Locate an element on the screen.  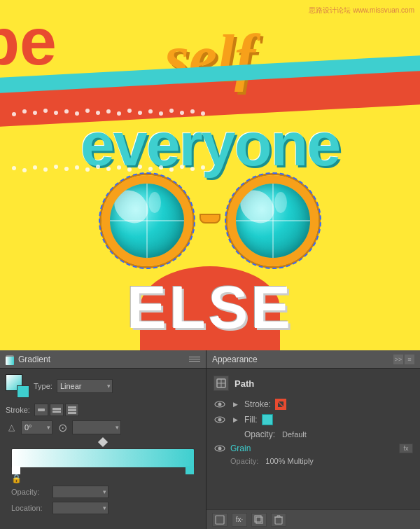
gradient-slider-area is located at coordinates (103, 458).